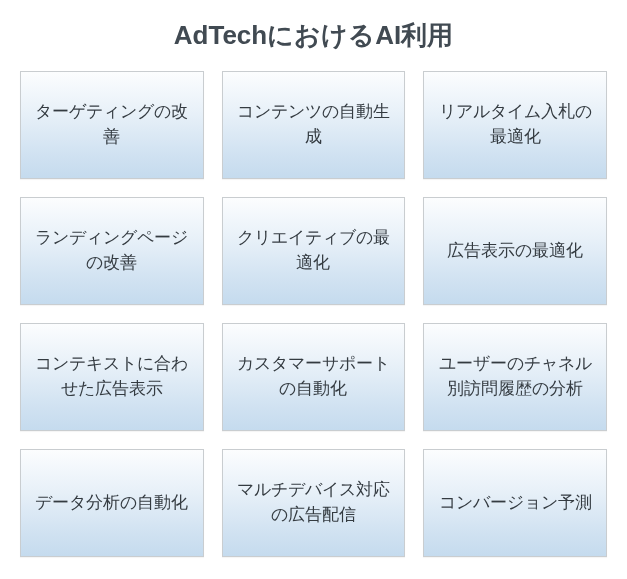  Describe the element at coordinates (515, 251) in the screenshot. I see `tile-item: 広告表示の最適化` at that location.